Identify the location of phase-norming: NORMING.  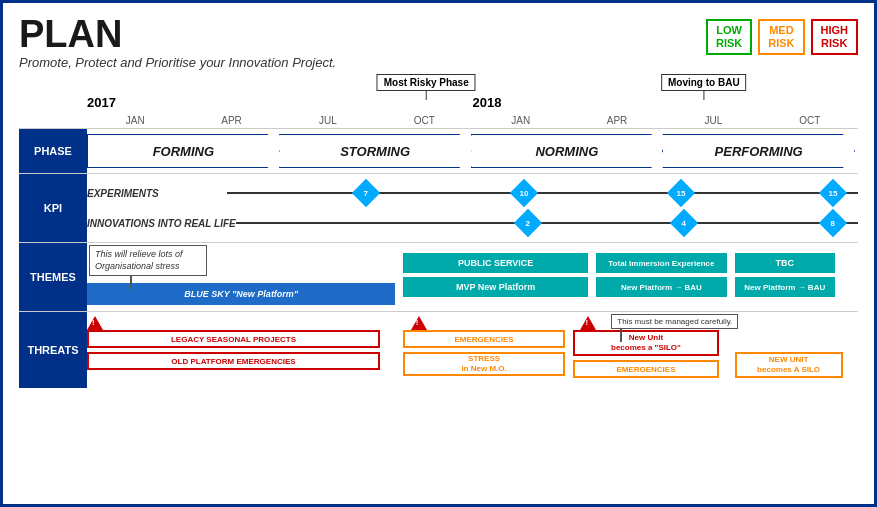
(568, 151).